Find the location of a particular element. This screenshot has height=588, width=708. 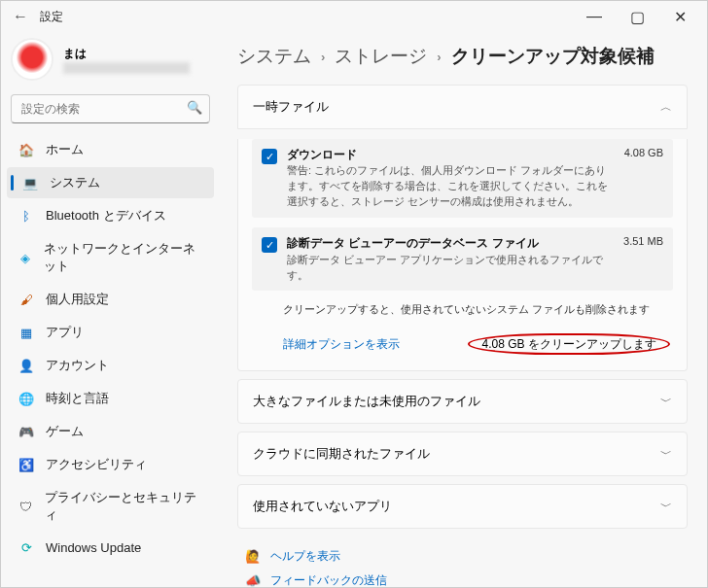

chevron-up-icon: ︿ is located at coordinates (666, 107).